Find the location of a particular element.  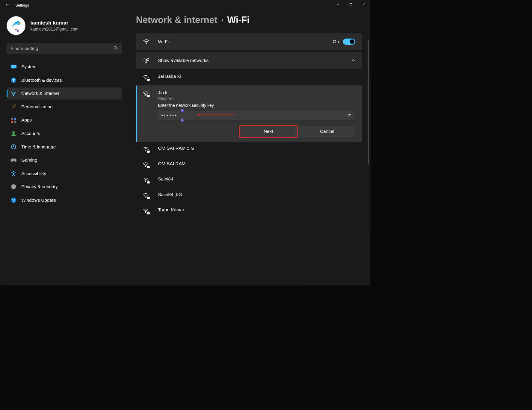

gamepad-icon is located at coordinates (14, 160).